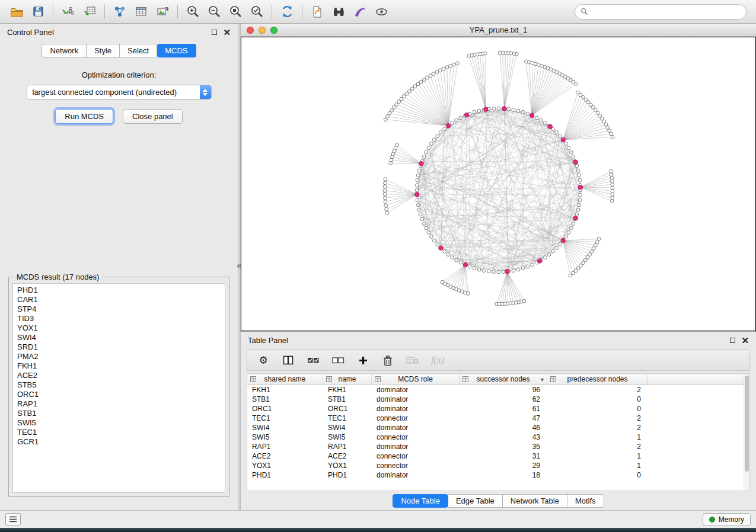  What do you see at coordinates (121, 309) in the screenshot?
I see `mcds-result-item: STP4` at bounding box center [121, 309].